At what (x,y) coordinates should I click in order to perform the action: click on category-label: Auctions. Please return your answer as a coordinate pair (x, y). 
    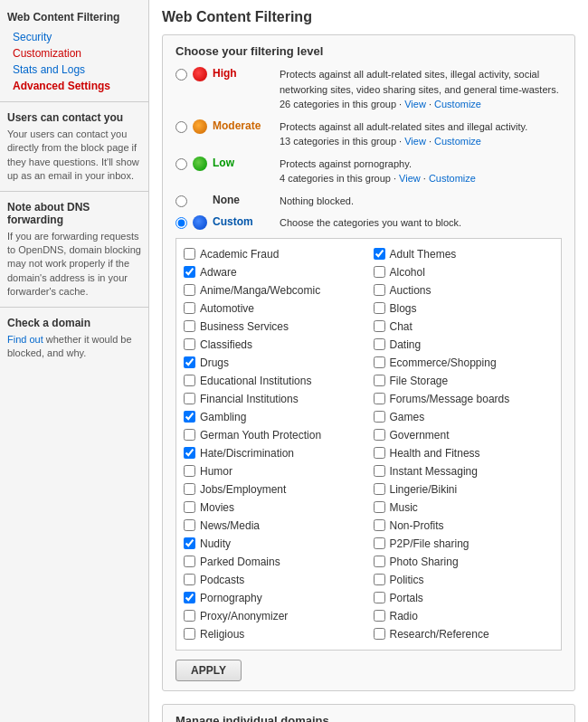
    Looking at the image, I should click on (411, 290).